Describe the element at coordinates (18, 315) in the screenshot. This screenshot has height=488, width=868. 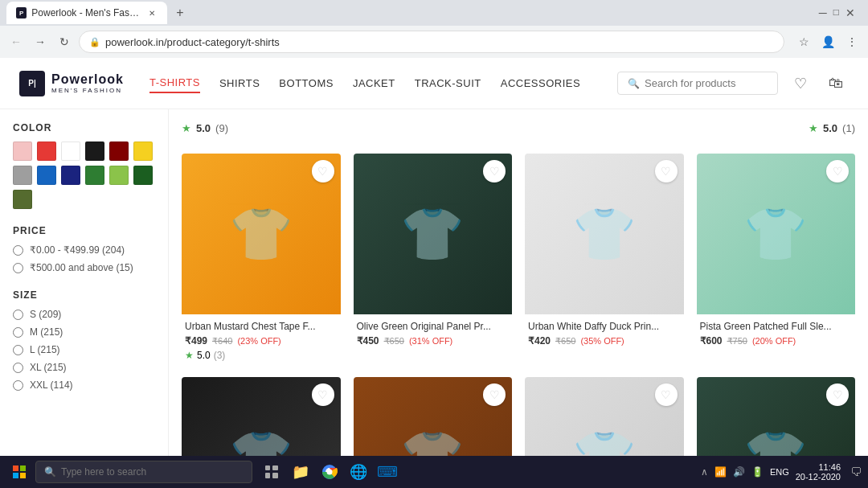
I see `size-radio-s` at that location.